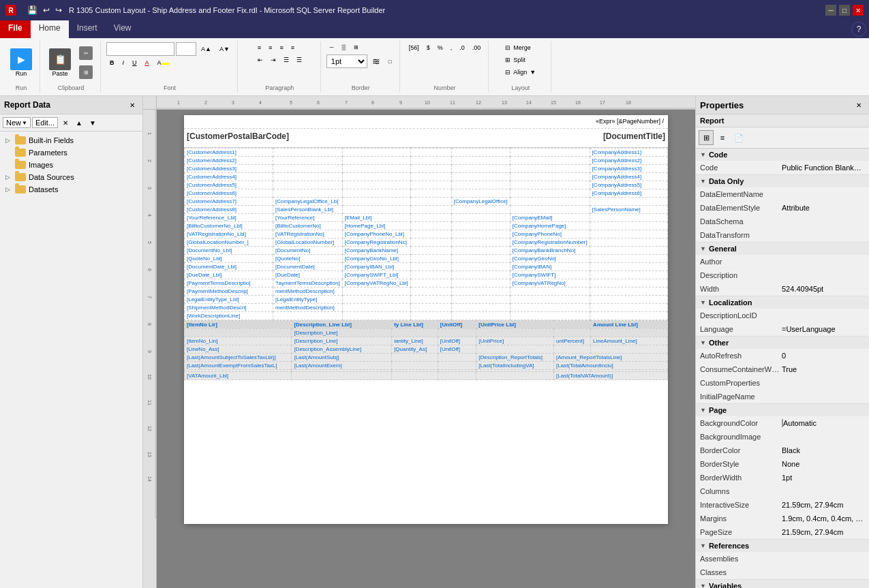 The height and width of the screenshot is (588, 869). I want to click on section-localization-header: ▼ Localization, so click(782, 303).